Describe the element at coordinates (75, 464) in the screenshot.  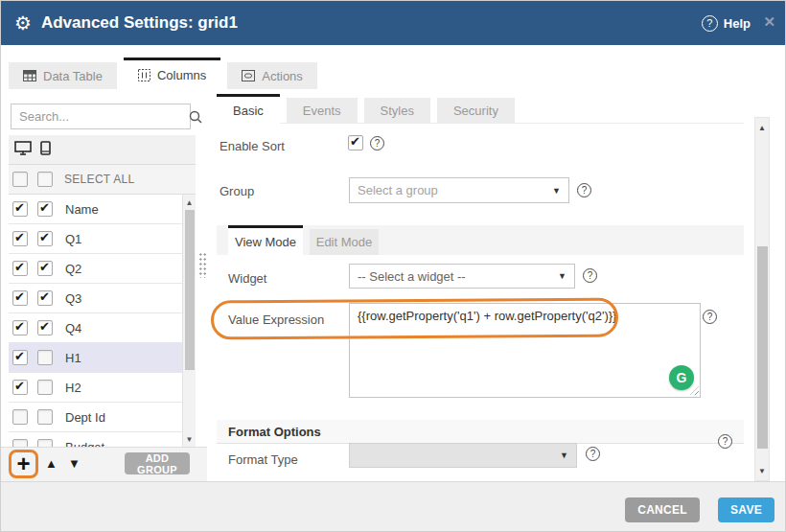
I see `move-down-button` at that location.